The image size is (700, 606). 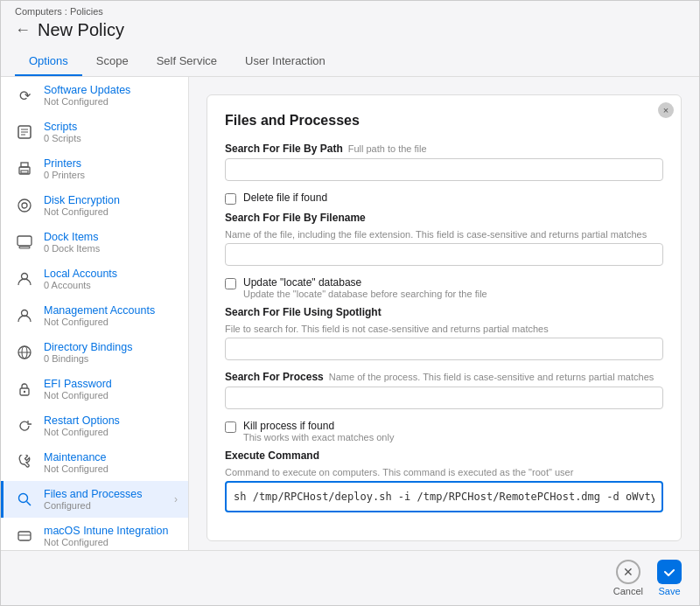 What do you see at coordinates (444, 170) in the screenshot?
I see `search-by-path-input` at bounding box center [444, 170].